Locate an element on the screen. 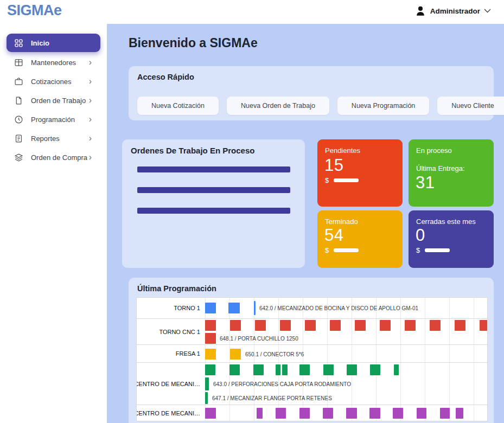  sidebar-item-cotizaciones: Cotizaciones › is located at coordinates (53, 81).